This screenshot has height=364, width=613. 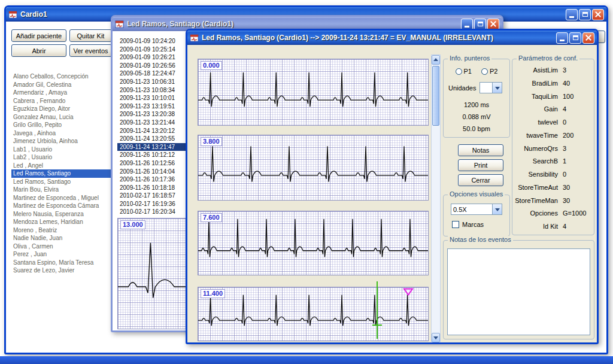 What do you see at coordinates (63, 206) in the screenshot?
I see `patient-list-item: Martinez de Esponceda Cámara` at bounding box center [63, 206].